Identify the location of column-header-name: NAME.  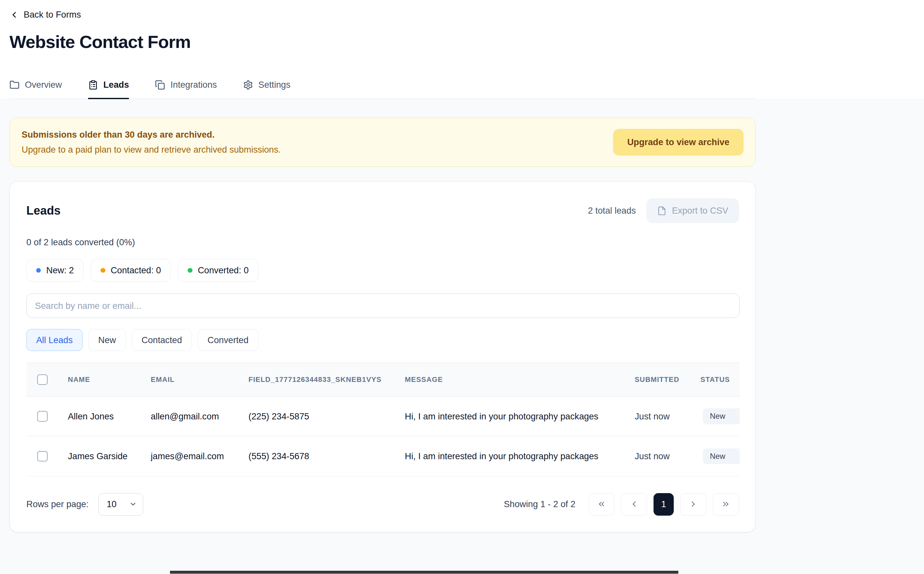
(109, 380).